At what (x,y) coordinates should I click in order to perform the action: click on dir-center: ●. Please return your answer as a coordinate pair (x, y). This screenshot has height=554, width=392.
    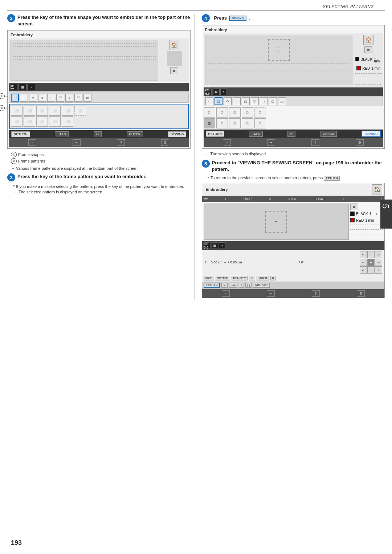
    Looking at the image, I should click on (371, 262).